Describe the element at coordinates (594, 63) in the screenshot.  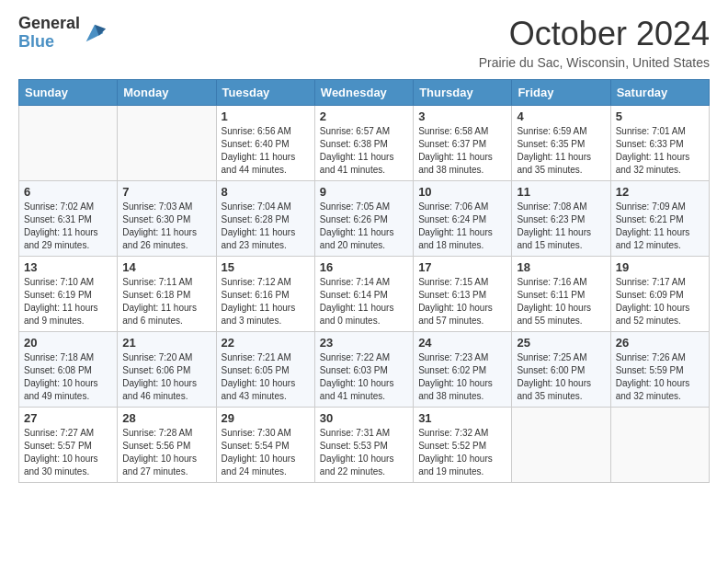
I see `location: Prairie du Sac, Wisconsin, United States` at that location.